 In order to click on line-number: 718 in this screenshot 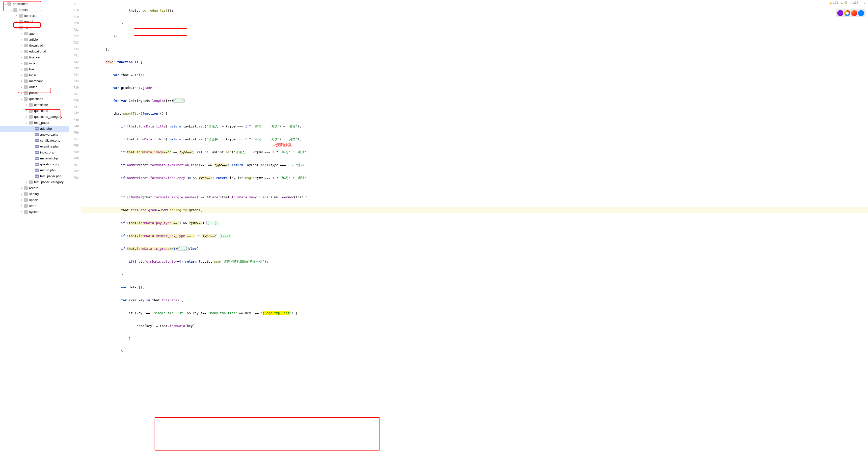, I will do `click(74, 11)`.